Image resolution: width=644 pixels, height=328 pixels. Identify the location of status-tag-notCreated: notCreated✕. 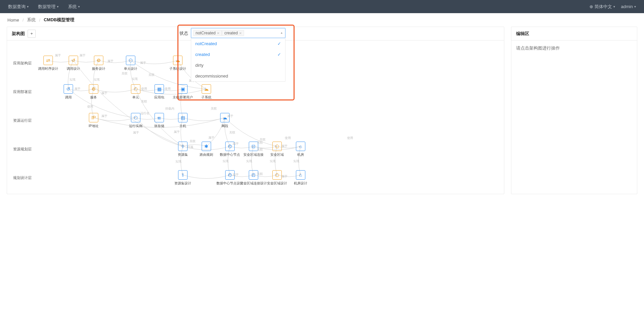
(207, 33).